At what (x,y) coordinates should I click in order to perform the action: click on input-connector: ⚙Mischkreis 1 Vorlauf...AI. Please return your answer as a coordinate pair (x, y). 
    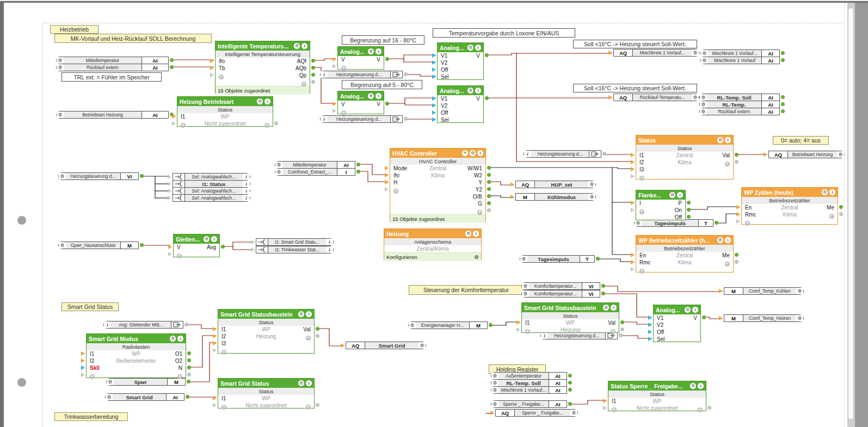
    Looking at the image, I should click on (529, 390).